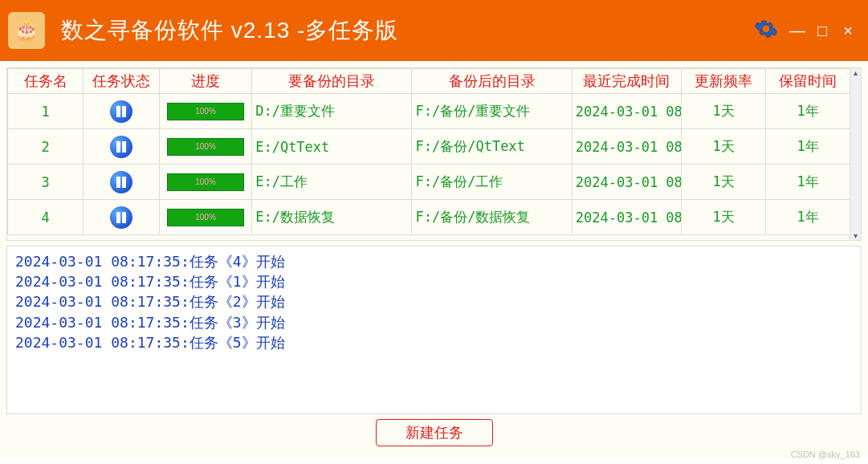 The width and height of the screenshot is (868, 464). Describe the element at coordinates (434, 342) in the screenshot. I see `log-line: 2024-03-01 08:17:35:任务《5》开始` at that location.